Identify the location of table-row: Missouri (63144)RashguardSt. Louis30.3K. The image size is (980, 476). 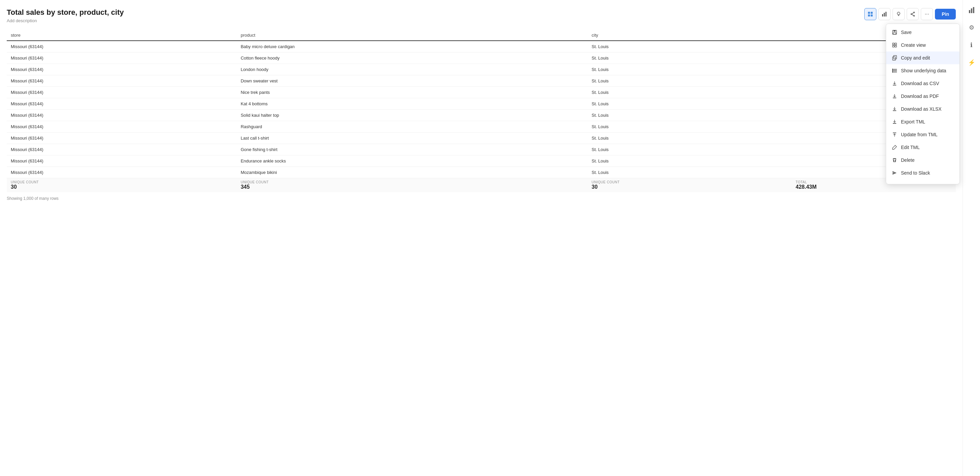
(481, 127).